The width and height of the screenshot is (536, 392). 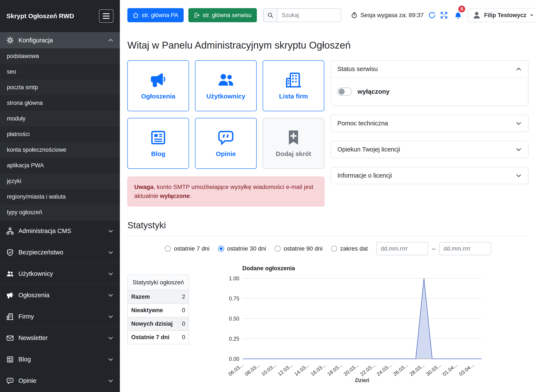 What do you see at coordinates (299, 249) in the screenshot?
I see `radio-ostatnie-90-dni: ostatnie 90 dni` at bounding box center [299, 249].